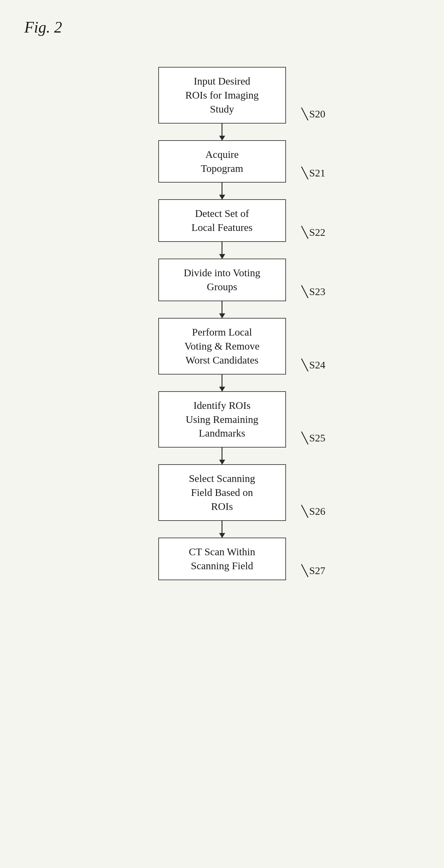 This screenshot has width=444, height=868. I want to click on figure-label: Fig. 2, so click(43, 27).